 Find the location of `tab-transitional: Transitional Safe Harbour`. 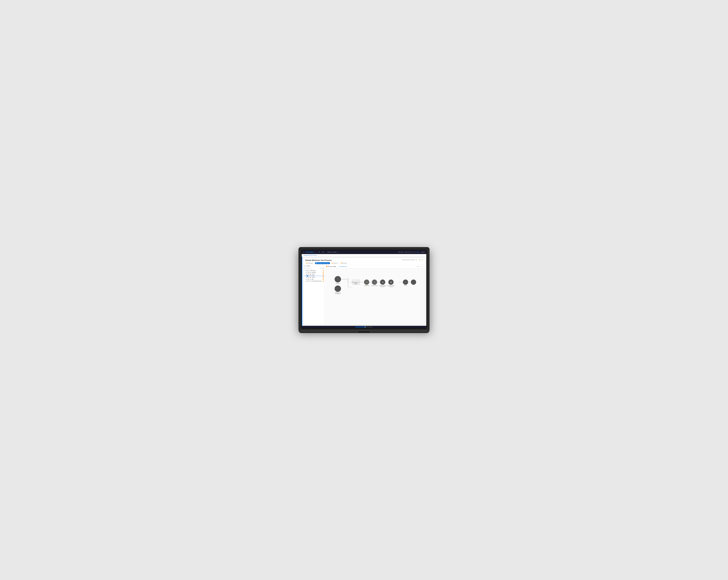

tab-transitional: Transitional Safe Harbour is located at coordinates (323, 263).